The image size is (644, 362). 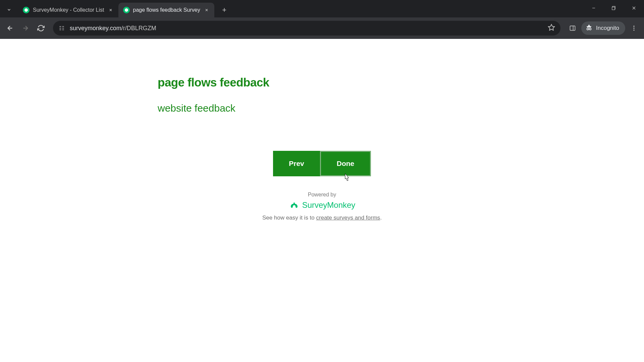 What do you see at coordinates (167, 10) in the screenshot?
I see `tab-title: page flows feedback Survey` at bounding box center [167, 10].